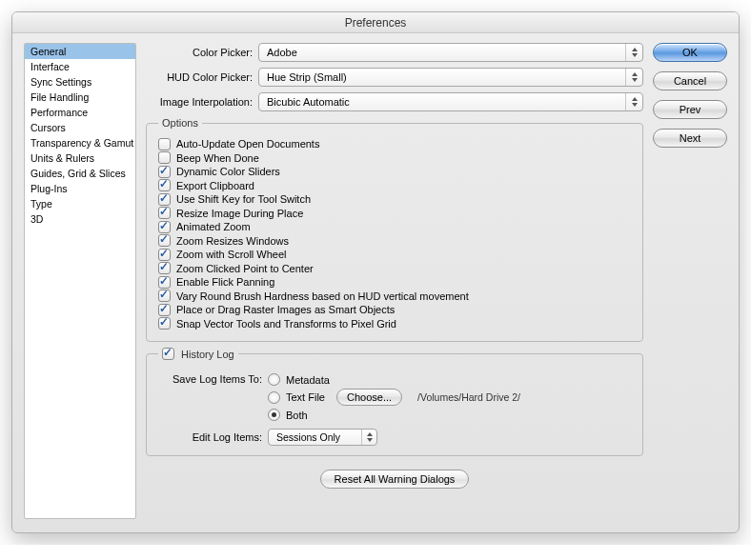 The image size is (751, 560). I want to click on sidebar-item-transparency-gamut: Transparency & Gamut, so click(80, 143).